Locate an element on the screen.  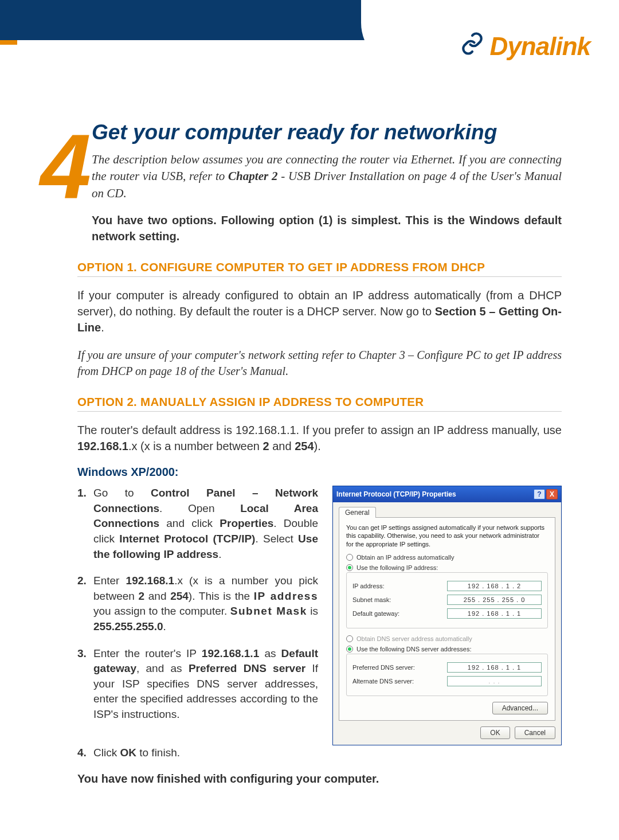
help-icon: ? is located at coordinates (539, 494).